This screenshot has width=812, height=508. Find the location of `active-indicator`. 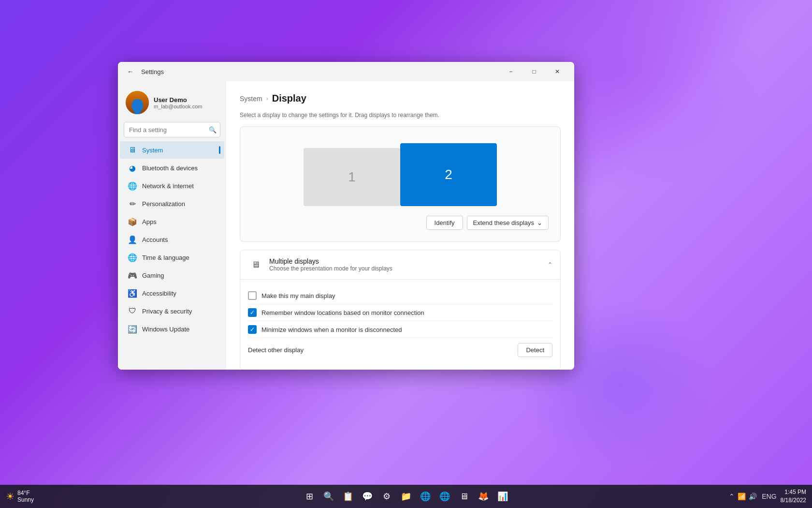

active-indicator is located at coordinates (219, 150).